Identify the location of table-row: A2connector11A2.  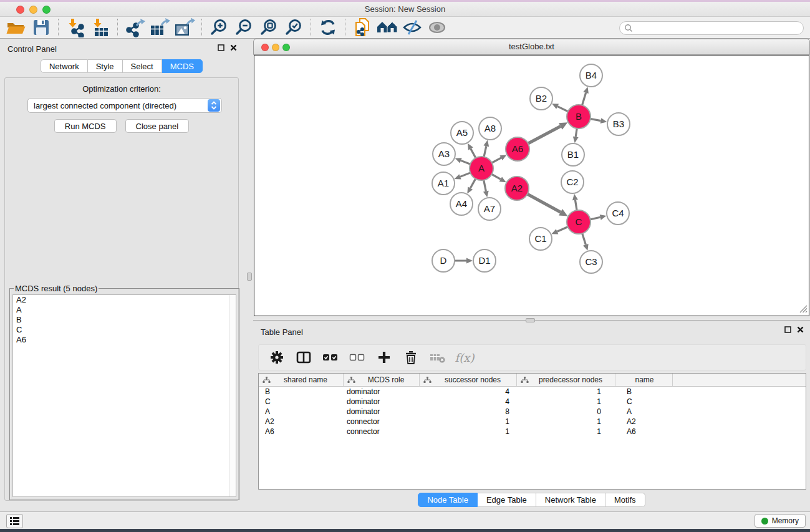
(533, 422).